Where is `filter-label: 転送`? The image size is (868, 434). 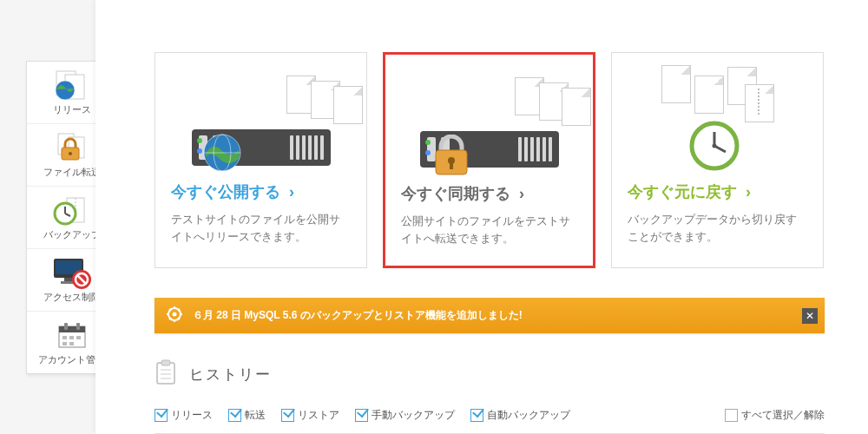 filter-label: 転送 is located at coordinates (255, 415).